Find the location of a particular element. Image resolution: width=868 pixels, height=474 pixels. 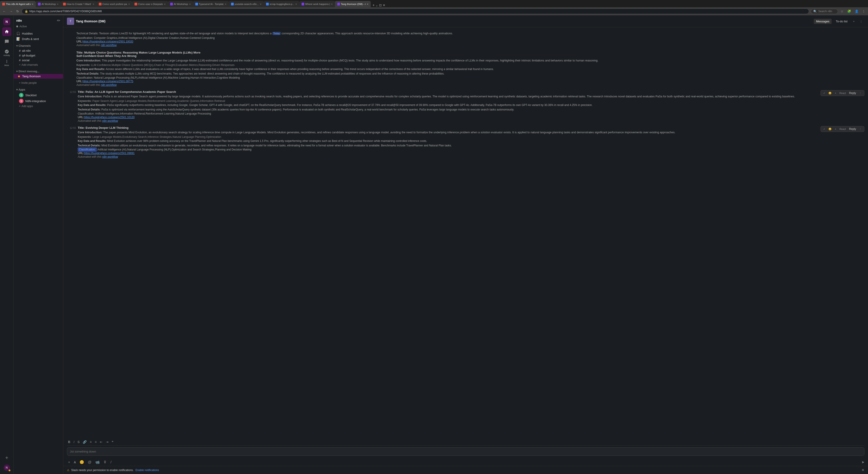

channel-social: # social is located at coordinates (38, 60).